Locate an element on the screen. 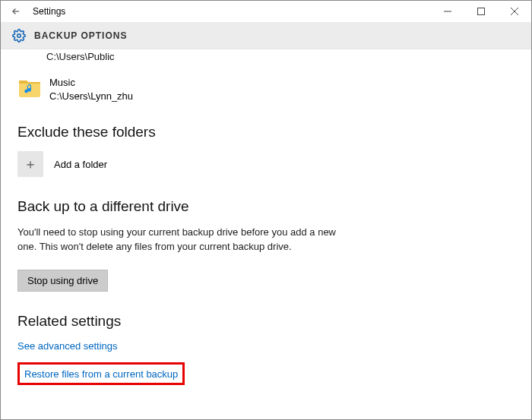  add-folder-button: ＋ Add a folder is located at coordinates (266, 164).